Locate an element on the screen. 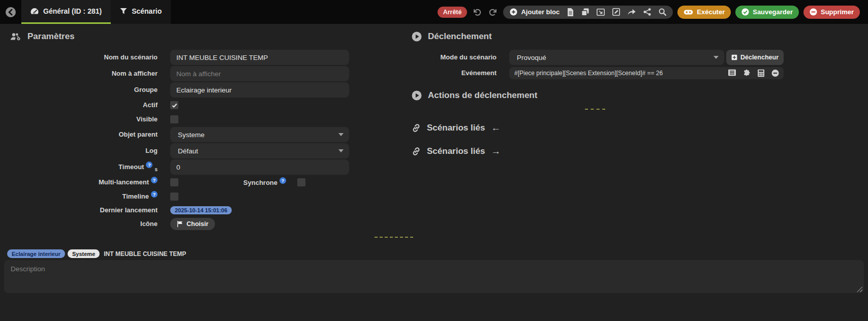 The image size is (868, 321). copy-button is located at coordinates (585, 12).